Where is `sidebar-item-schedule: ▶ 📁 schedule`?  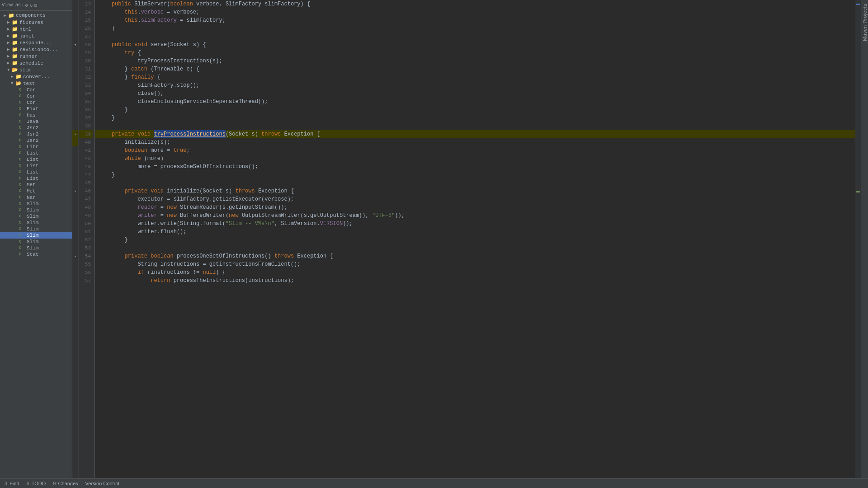
sidebar-item-schedule: ▶ 📁 schedule is located at coordinates (36, 63).